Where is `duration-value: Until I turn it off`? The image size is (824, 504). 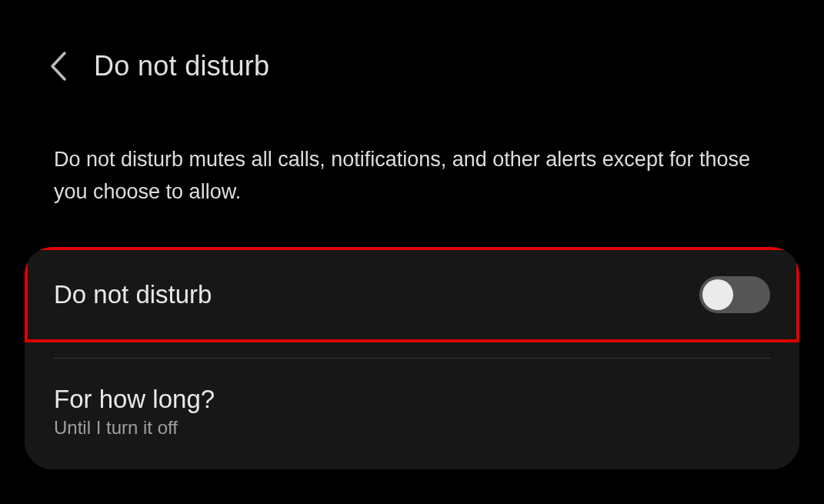
duration-value: Until I turn it off is located at coordinates (412, 428).